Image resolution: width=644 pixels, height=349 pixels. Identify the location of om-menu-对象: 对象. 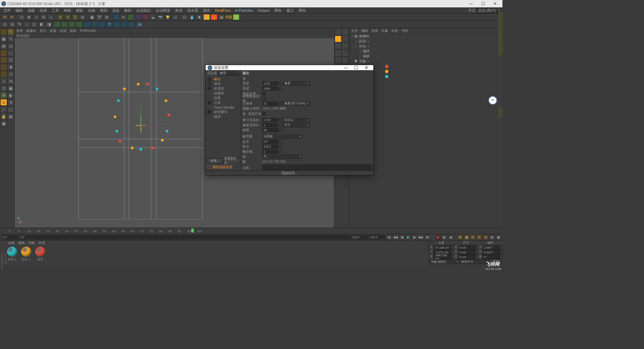
(385, 31).